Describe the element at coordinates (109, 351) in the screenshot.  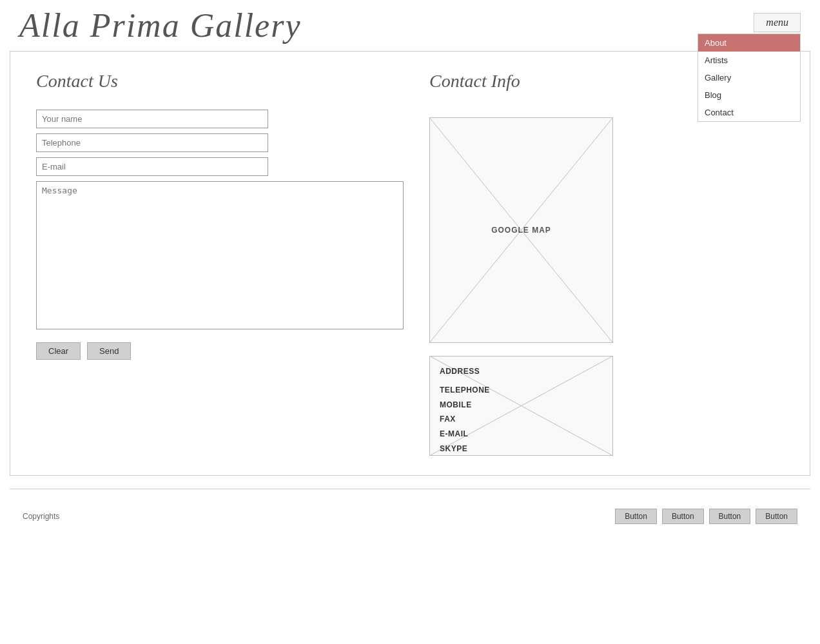
I see `send-button: Send` at that location.